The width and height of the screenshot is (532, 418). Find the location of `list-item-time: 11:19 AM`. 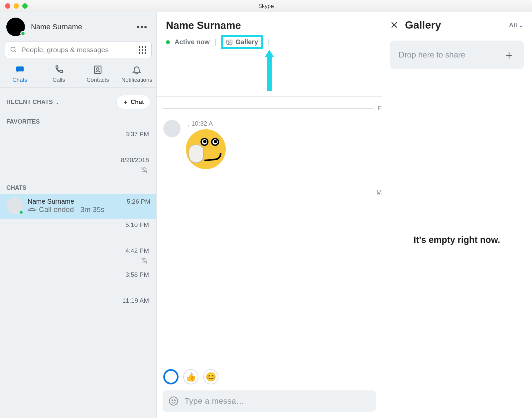

list-item-time: 11:19 AM is located at coordinates (78, 301).